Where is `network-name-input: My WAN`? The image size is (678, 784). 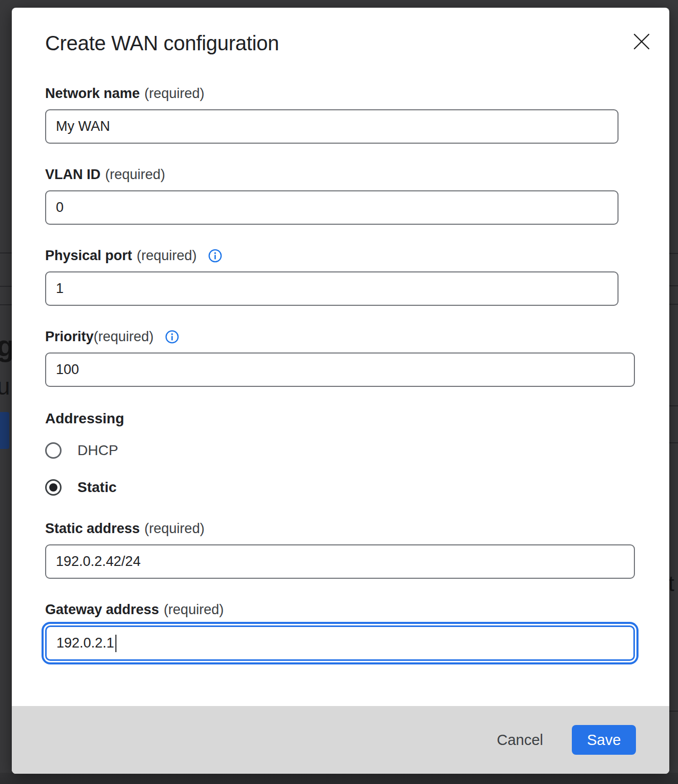 network-name-input: My WAN is located at coordinates (332, 126).